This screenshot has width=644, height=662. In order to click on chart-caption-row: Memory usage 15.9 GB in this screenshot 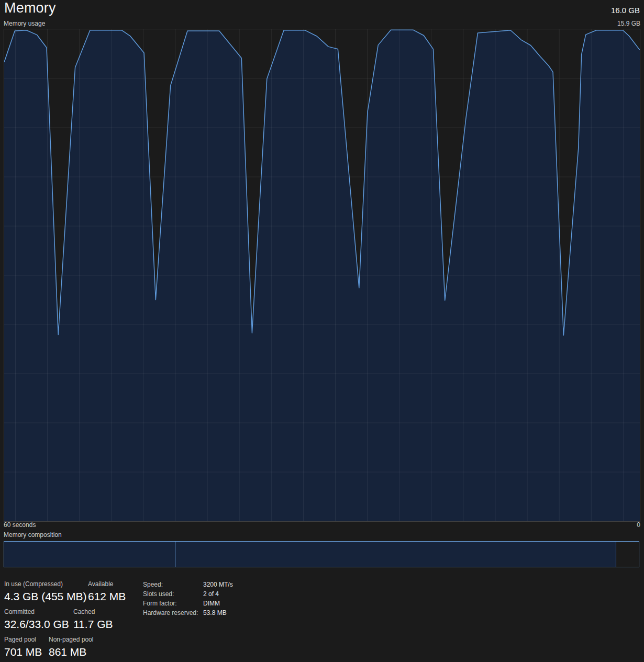, I will do `click(322, 24)`.